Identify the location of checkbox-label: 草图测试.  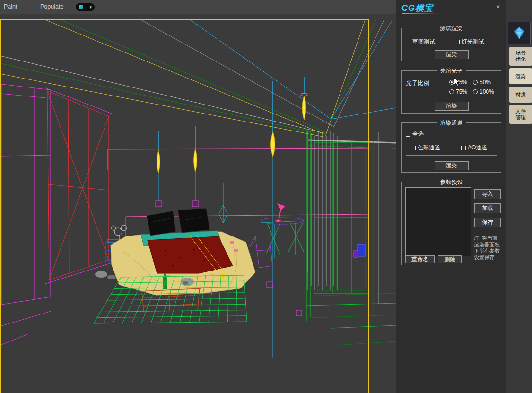
(424, 42).